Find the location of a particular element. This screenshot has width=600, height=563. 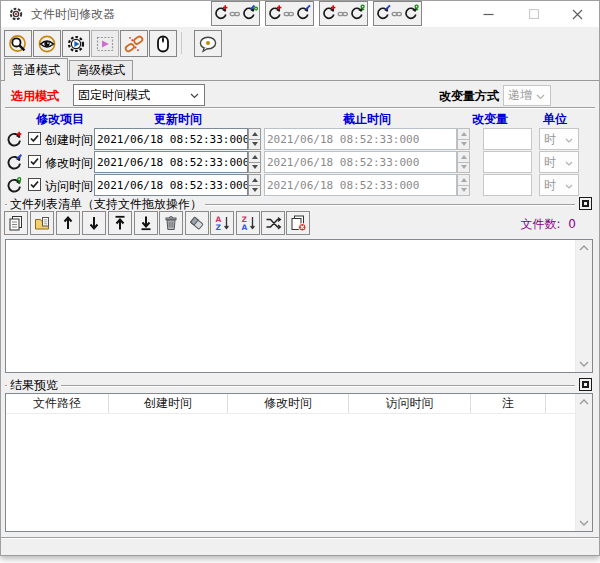

move-down-icon is located at coordinates (94, 223).